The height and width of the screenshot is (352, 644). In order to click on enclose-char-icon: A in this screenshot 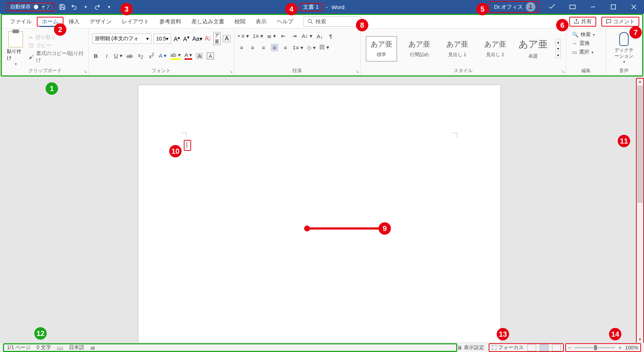, I will do `click(226, 39)`.